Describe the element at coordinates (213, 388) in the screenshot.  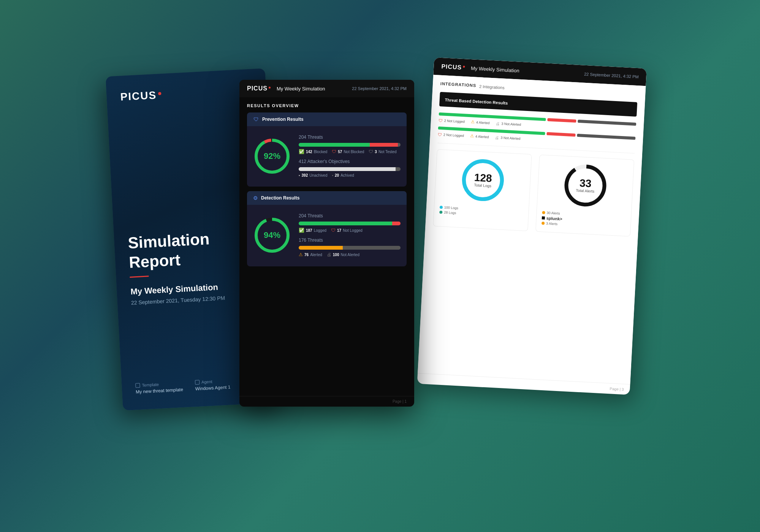
I see `agent-value: Windows Agent 1` at that location.